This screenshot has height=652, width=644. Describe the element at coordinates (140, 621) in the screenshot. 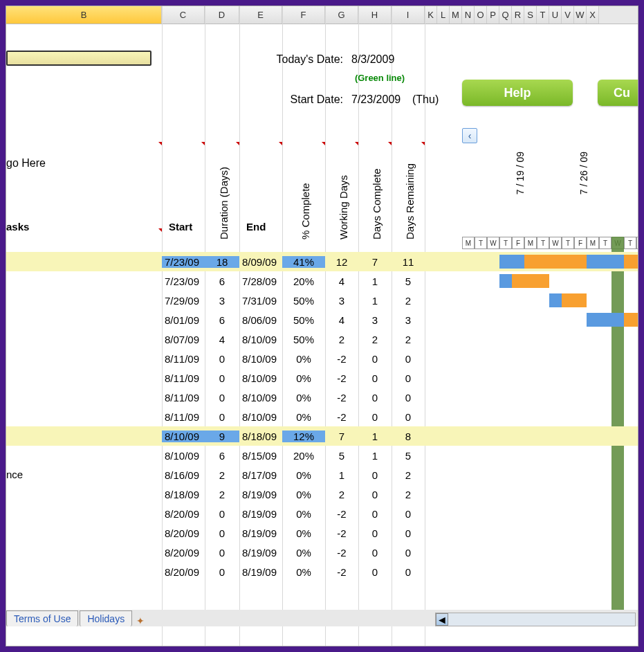

I see `new-sheet-icon: ✦` at that location.